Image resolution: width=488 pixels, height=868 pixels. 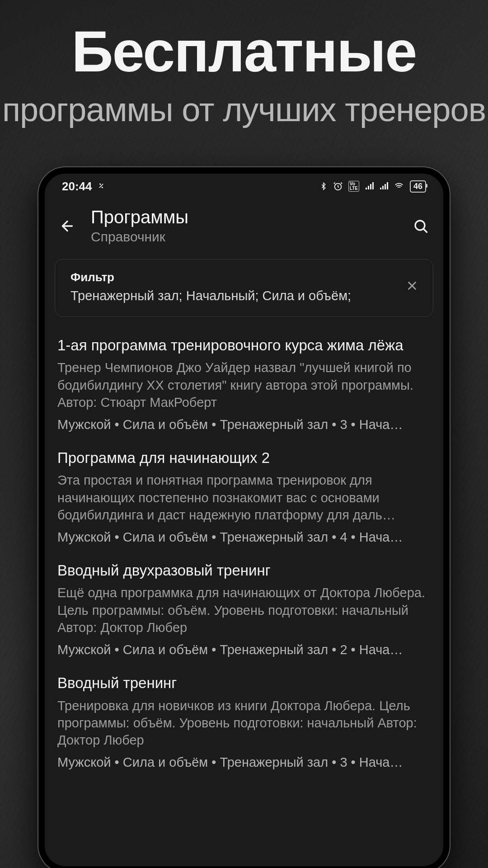 What do you see at coordinates (384, 186) in the screenshot?
I see `signal-2-icon` at bounding box center [384, 186].